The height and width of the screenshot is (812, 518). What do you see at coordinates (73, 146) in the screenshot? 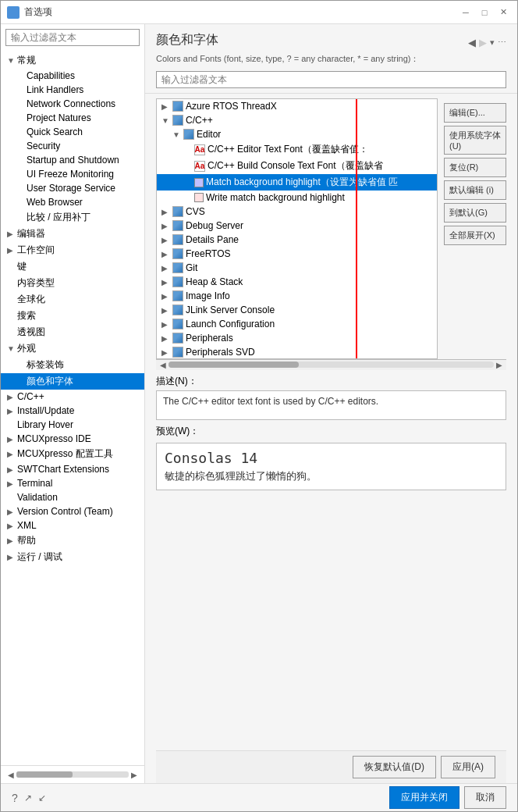
I see `tree-item-security: Security` at bounding box center [73, 146].